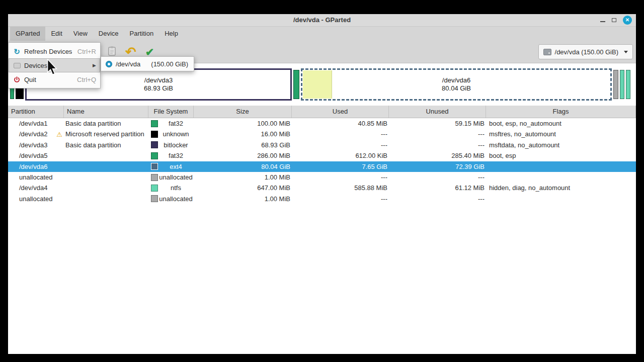 The width and height of the screenshot is (644, 362). I want to click on table-row: /dev/vda1Basic data partitionfat32100.00…, so click(322, 124).